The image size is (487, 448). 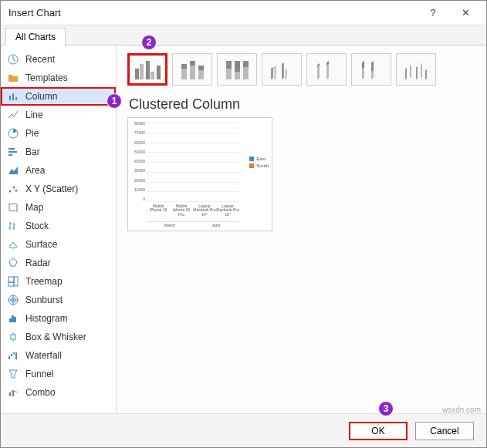 What do you see at coordinates (114, 101) in the screenshot?
I see `callout-1: 1` at bounding box center [114, 101].